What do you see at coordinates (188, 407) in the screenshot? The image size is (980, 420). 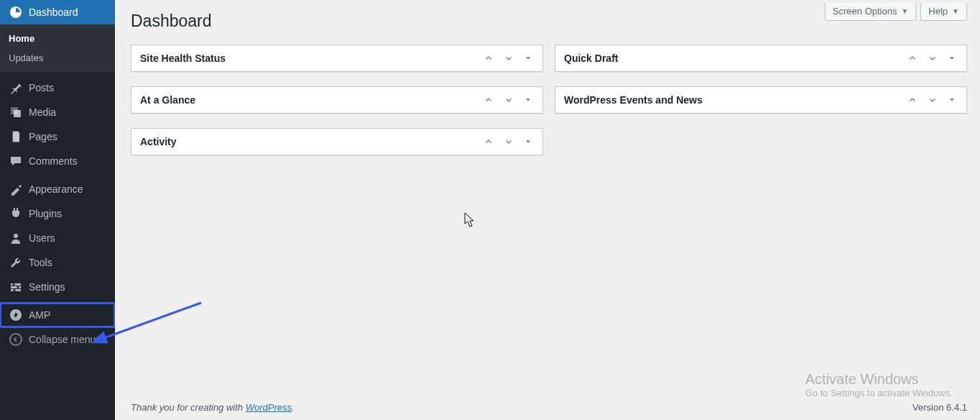 I see `footer-prefix: Thank you for creating with` at bounding box center [188, 407].